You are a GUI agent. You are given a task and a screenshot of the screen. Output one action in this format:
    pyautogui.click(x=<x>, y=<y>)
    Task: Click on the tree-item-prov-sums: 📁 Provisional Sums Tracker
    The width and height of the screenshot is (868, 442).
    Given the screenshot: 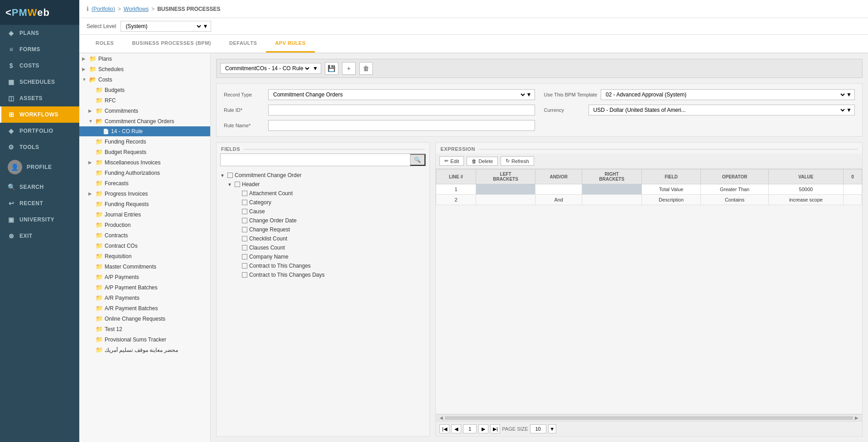 What is the action you would take?
    pyautogui.click(x=145, y=340)
    